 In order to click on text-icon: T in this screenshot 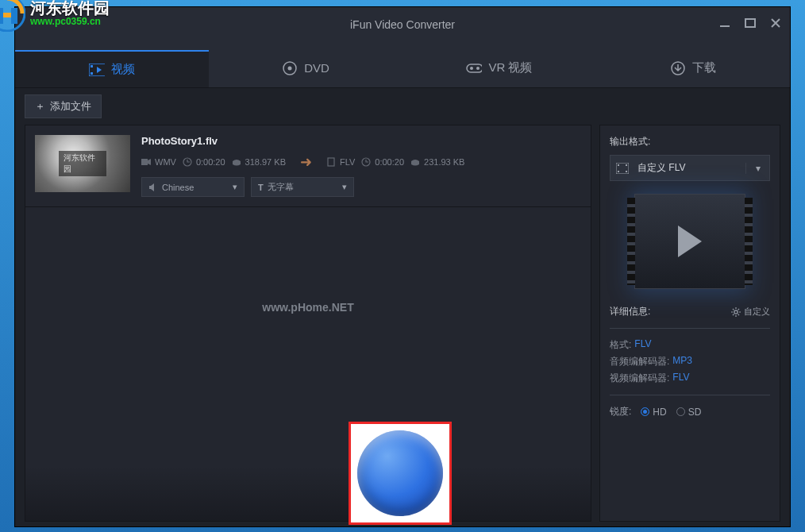, I will do `click(260, 187)`.